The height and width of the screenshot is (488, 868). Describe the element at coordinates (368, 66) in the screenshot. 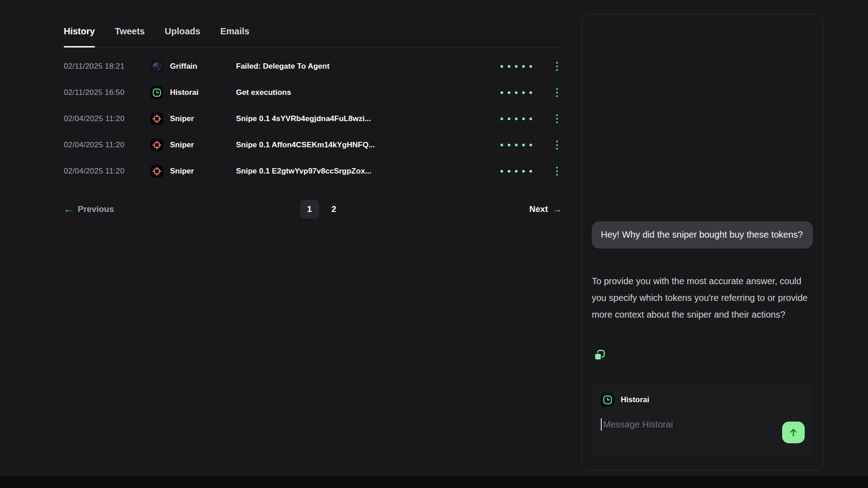

I see `row-description: Failed: Delegate To Agent` at that location.